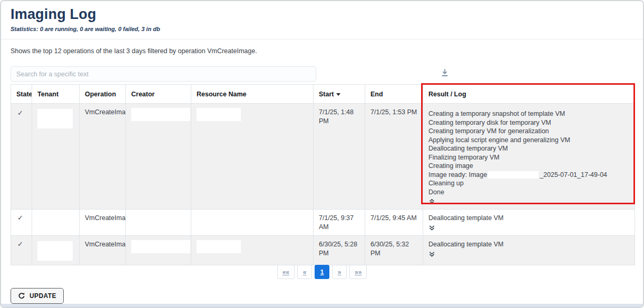  I want to click on pagination-first-button: ««, so click(286, 272).